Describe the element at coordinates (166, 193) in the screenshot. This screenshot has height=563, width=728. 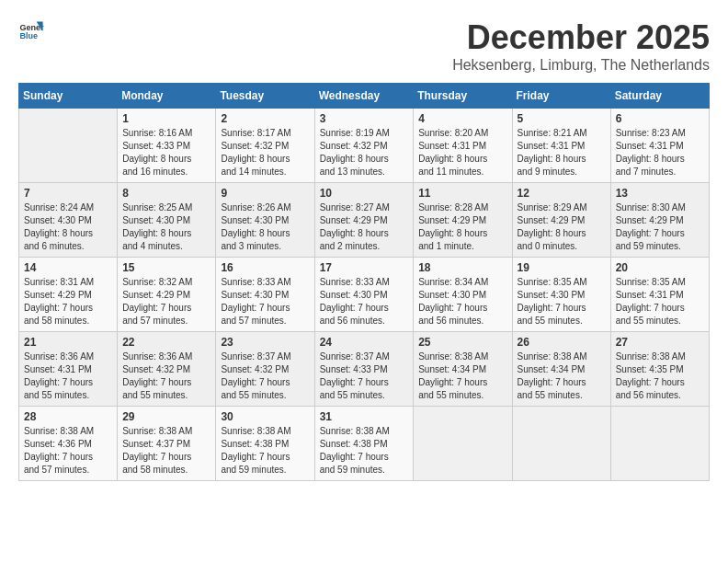
I see `day-number: 8` at that location.